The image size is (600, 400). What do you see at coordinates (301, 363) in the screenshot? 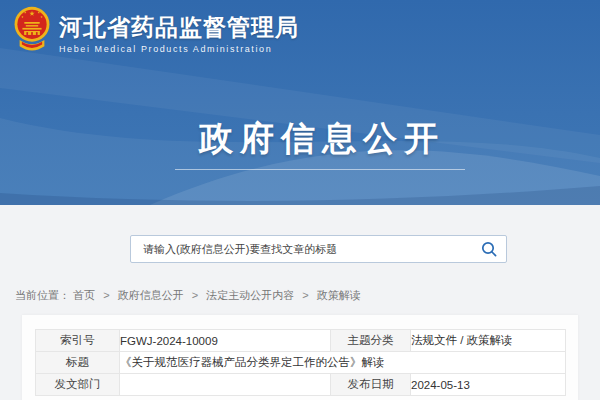
I see `table-row: 标题 《关于规范医疗器械产品分类界定工作的公告》解读` at bounding box center [301, 363].